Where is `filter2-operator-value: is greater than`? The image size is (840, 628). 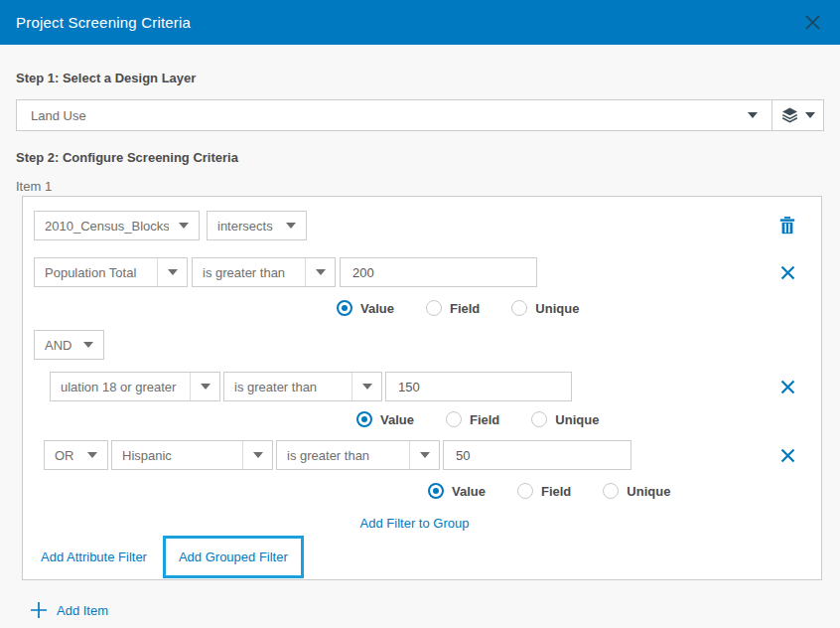
filter2-operator-value: is greater than is located at coordinates (288, 388).